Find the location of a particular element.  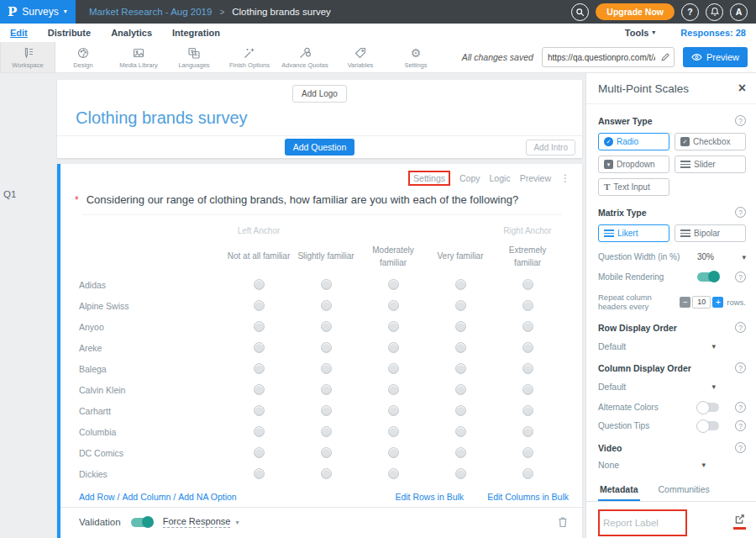

tab-analytics: Analytics is located at coordinates (131, 33).